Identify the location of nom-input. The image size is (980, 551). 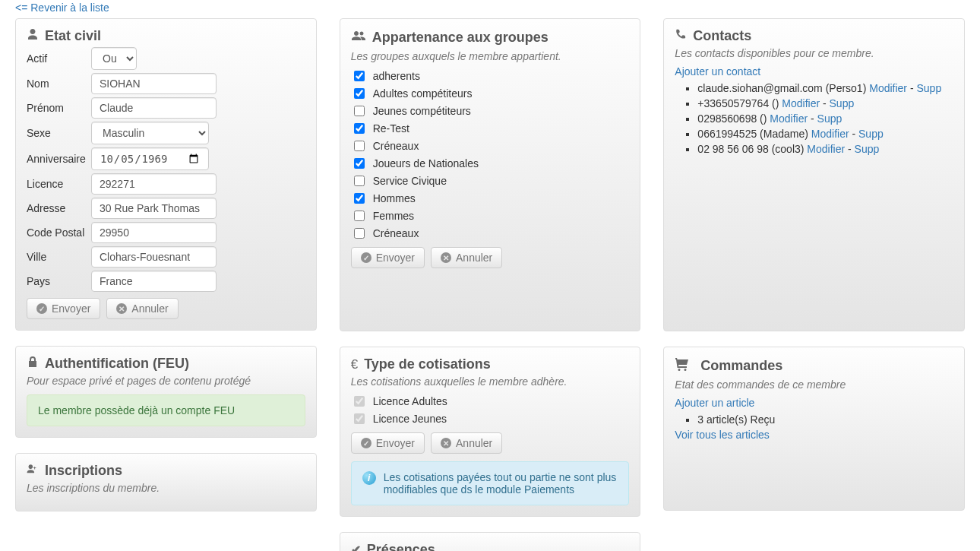
(153, 84).